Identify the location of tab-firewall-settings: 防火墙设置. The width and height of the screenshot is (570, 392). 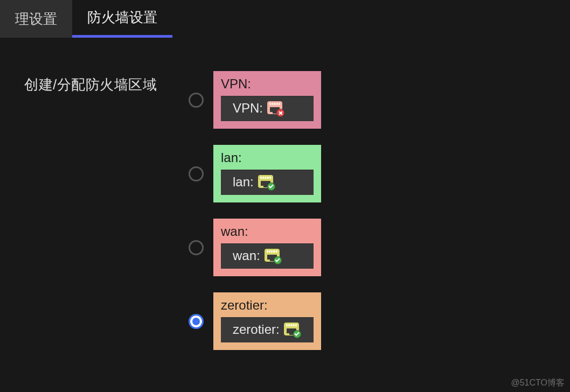
(122, 19).